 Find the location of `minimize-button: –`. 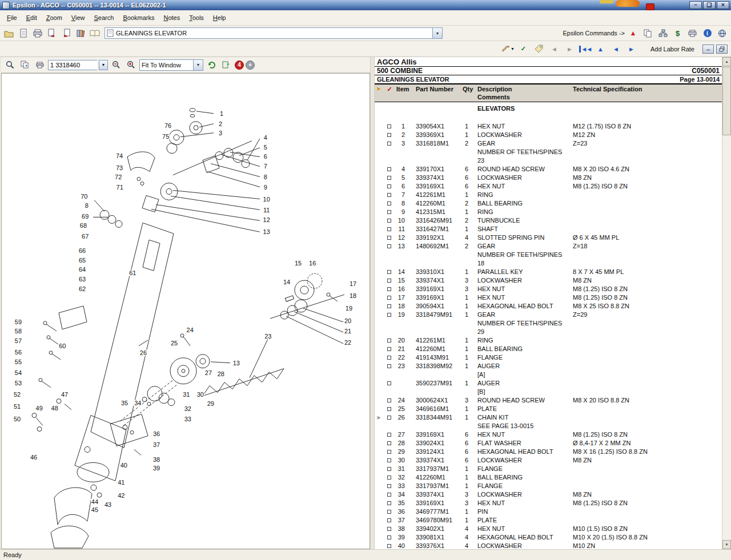

minimize-button: – is located at coordinates (696, 5).